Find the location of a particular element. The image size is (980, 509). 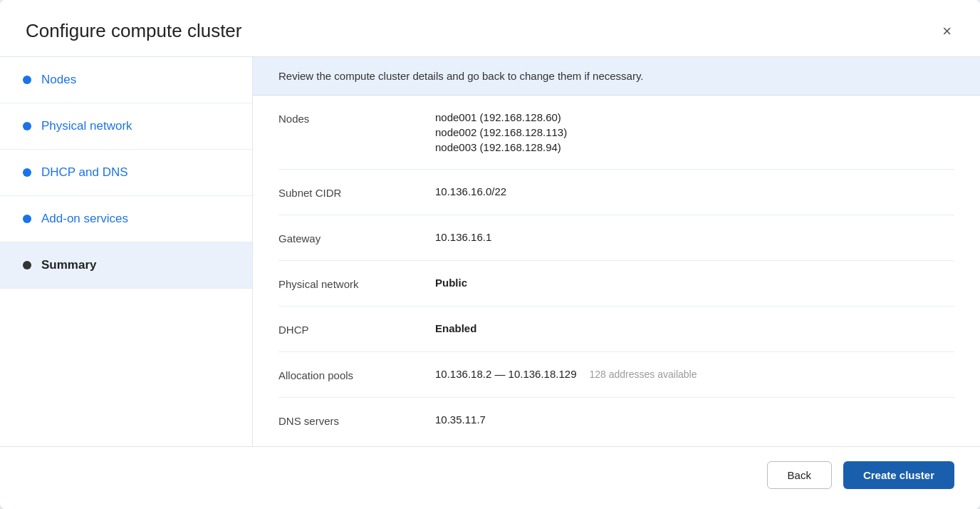

detail-label-allocation-pools: Allocation pools is located at coordinates (357, 375).